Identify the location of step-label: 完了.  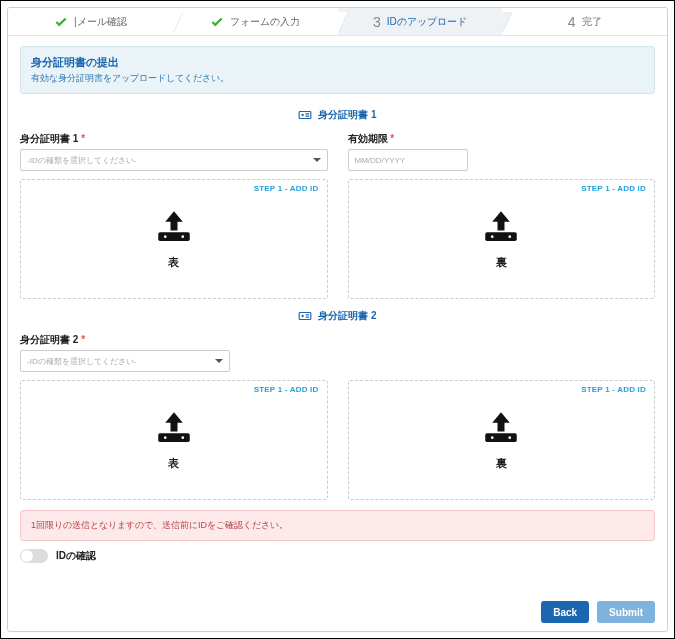
(592, 22).